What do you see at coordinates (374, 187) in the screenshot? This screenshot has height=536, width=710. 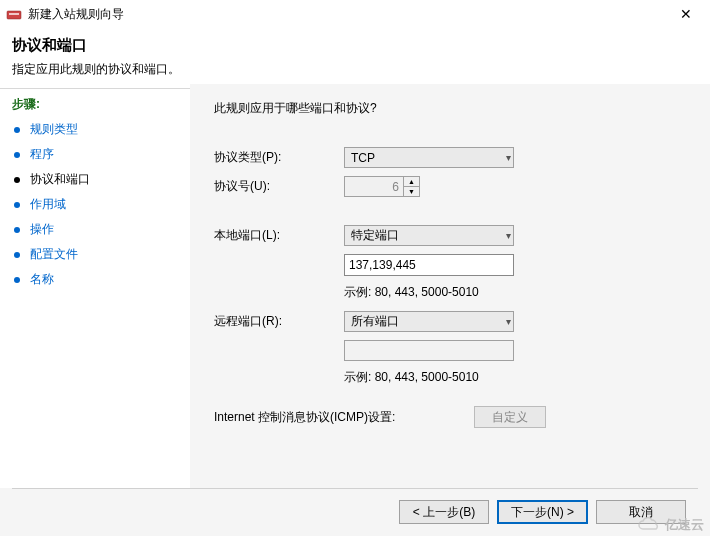 I see `protocol-number-value: 6` at bounding box center [374, 187].